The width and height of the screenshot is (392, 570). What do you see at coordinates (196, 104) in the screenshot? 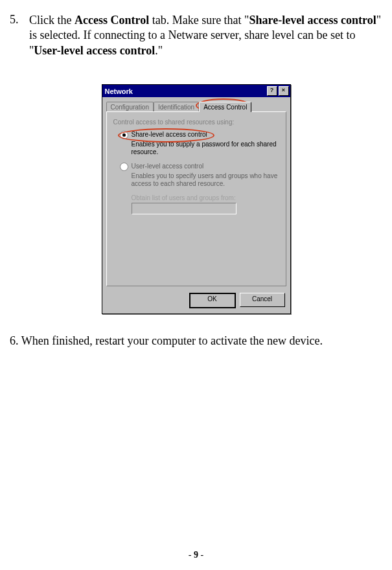
I see `tab-strip: Configuration Identification Access Cont…` at bounding box center [196, 104].